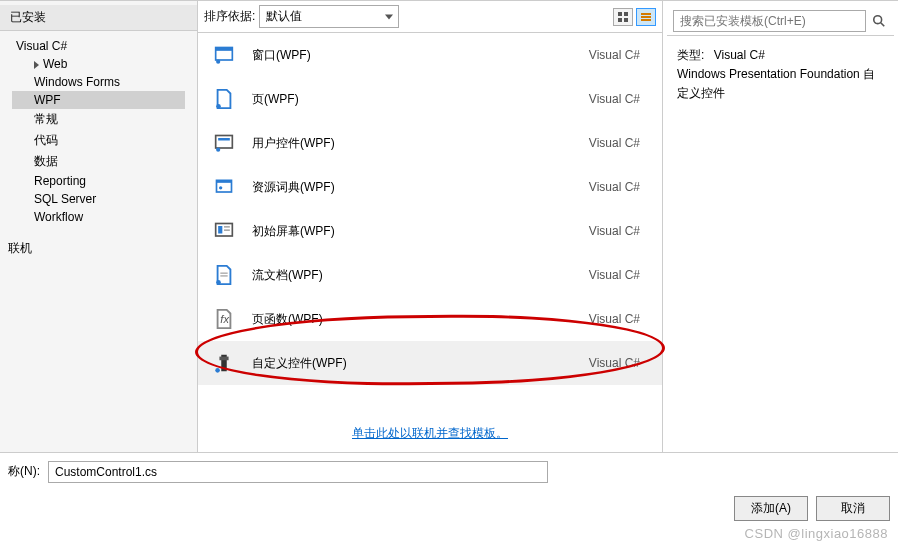 This screenshot has height=553, width=898. I want to click on svg-text: fx, so click(224, 319).